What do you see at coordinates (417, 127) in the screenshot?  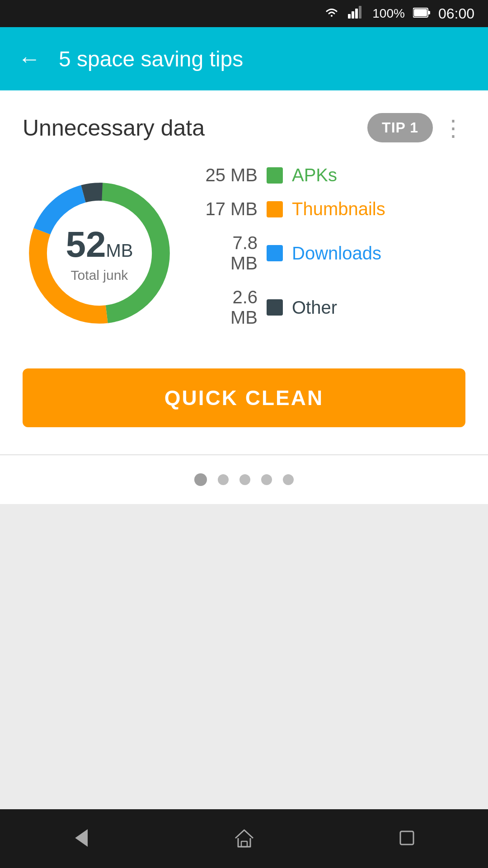 I see `header-right: TIP 1 ⋮` at bounding box center [417, 127].